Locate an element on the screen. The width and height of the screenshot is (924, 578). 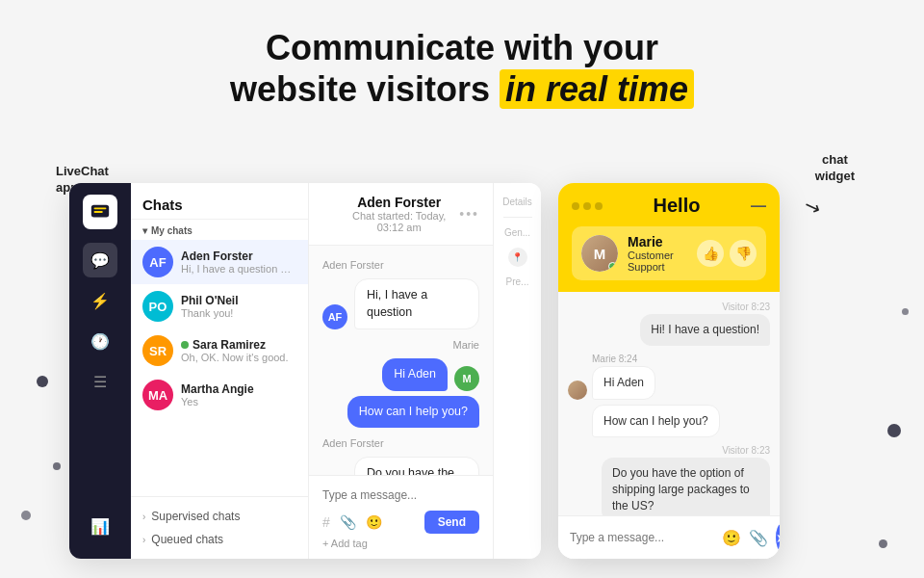
details-label: Details is located at coordinates (518, 202).